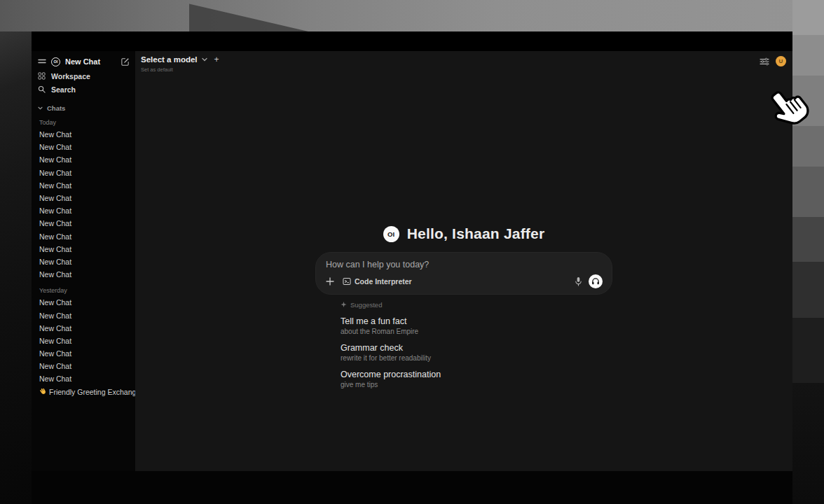  What do you see at coordinates (476, 358) in the screenshot?
I see `suggested-prompt-subtitle: rewrite it for better readability` at bounding box center [476, 358].